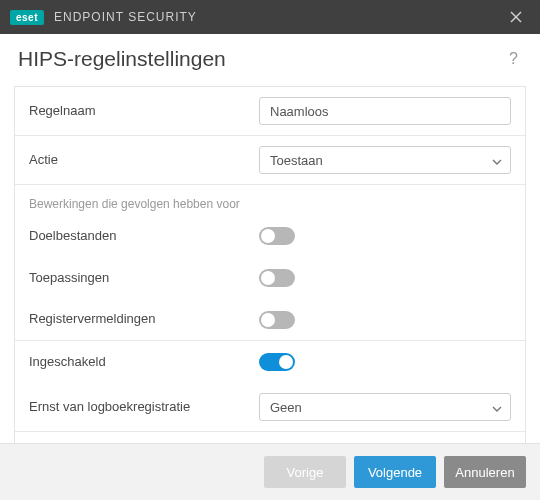 The width and height of the screenshot is (540, 500). I want to click on severity-select: Geen, so click(385, 407).